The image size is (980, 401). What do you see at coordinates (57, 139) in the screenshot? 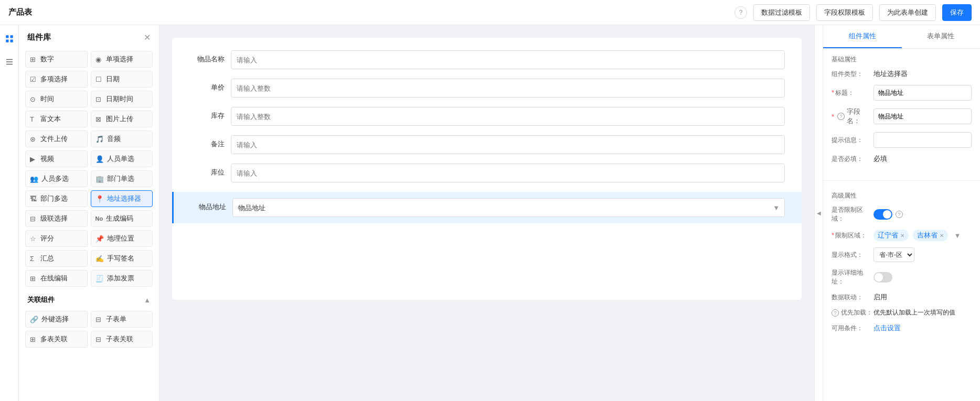
I see `component-file-upload: ⊛ 文件上传` at bounding box center [57, 139].